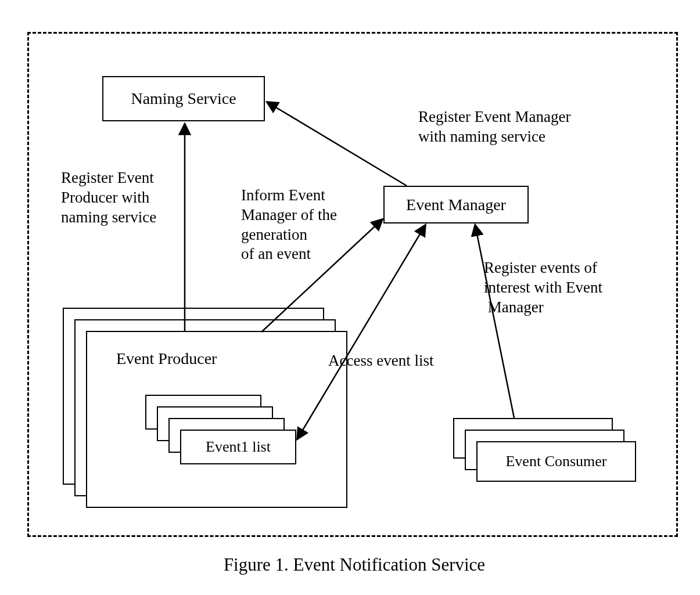 The image size is (700, 595). What do you see at coordinates (184, 99) in the screenshot?
I see `naming-service-label: Naming Service` at bounding box center [184, 99].